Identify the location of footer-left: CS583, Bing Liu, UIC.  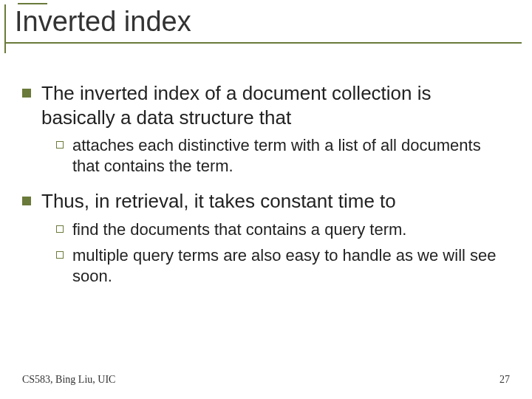
(69, 380).